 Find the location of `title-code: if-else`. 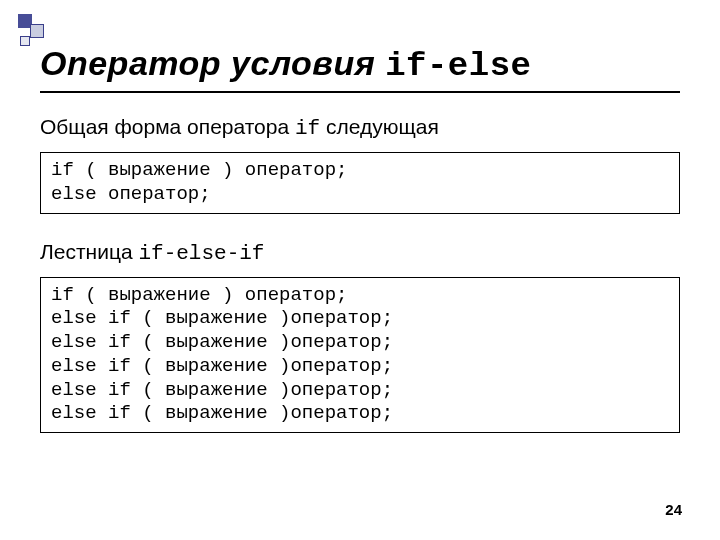

title-code: if-else is located at coordinates (458, 66).